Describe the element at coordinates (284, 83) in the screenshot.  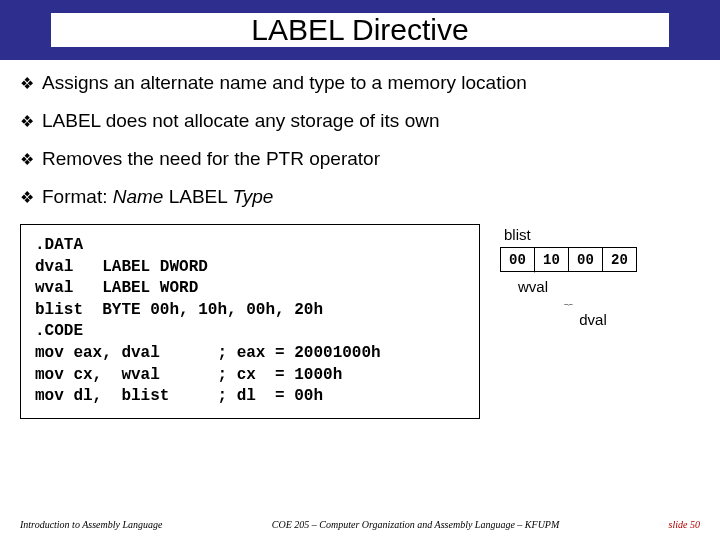
I see `bullet-text: Assigns an alternate name and type to a …` at that location.